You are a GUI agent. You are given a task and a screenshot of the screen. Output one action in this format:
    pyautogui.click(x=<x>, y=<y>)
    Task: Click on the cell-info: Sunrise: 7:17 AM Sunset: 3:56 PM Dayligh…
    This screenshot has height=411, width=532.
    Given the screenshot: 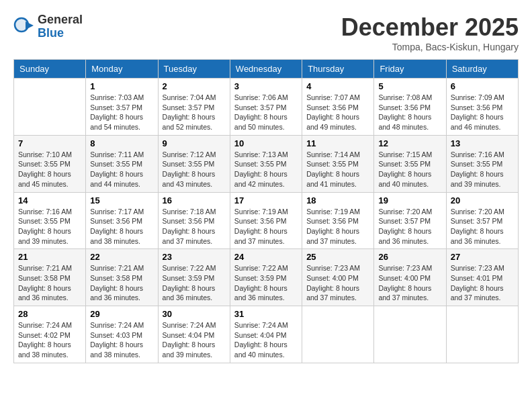 What is the action you would take?
    pyautogui.click(x=122, y=227)
    